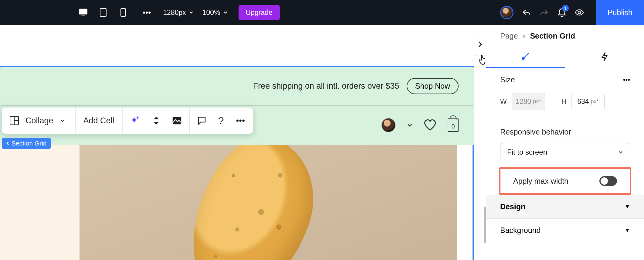 This screenshot has height=260, width=644. I want to click on device-switcher: •••, so click(115, 13).